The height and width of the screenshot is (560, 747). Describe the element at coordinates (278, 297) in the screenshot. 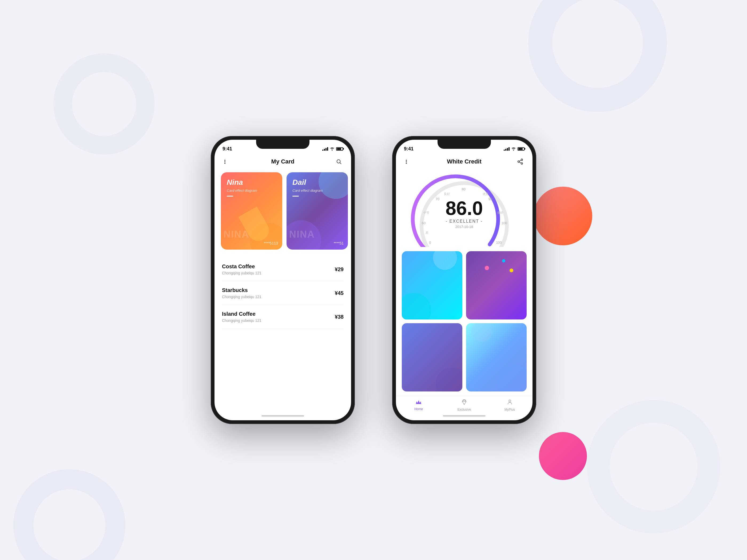

I see `transaction-sub-1: Chongqing yubeiqu 121` at that location.